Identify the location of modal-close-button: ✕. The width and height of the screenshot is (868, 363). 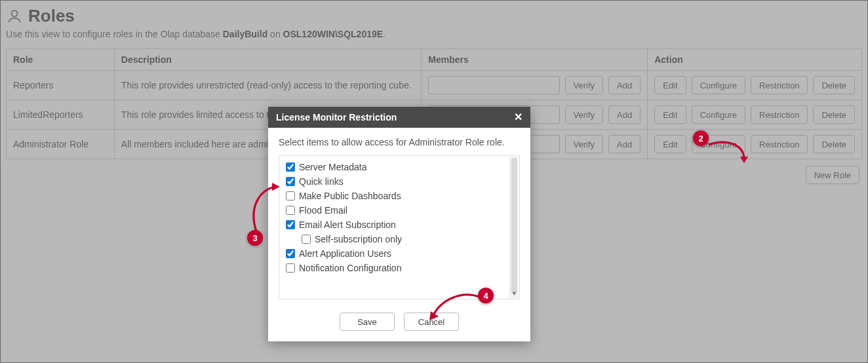
(518, 117).